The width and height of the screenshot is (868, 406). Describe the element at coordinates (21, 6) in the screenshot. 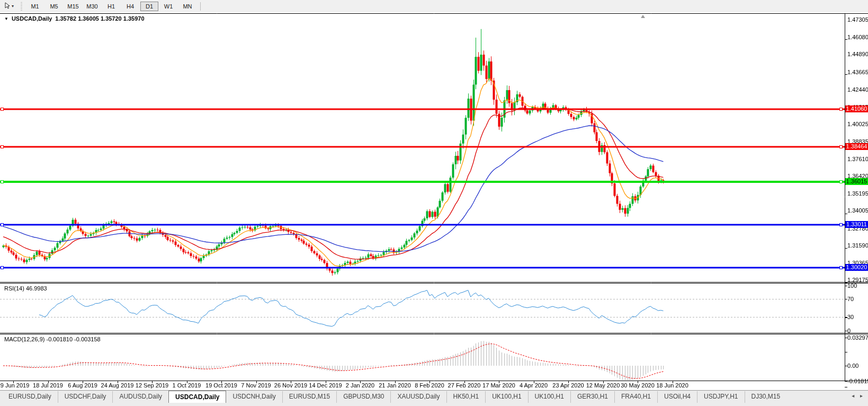

I see `toolbar-grip-handle` at that location.